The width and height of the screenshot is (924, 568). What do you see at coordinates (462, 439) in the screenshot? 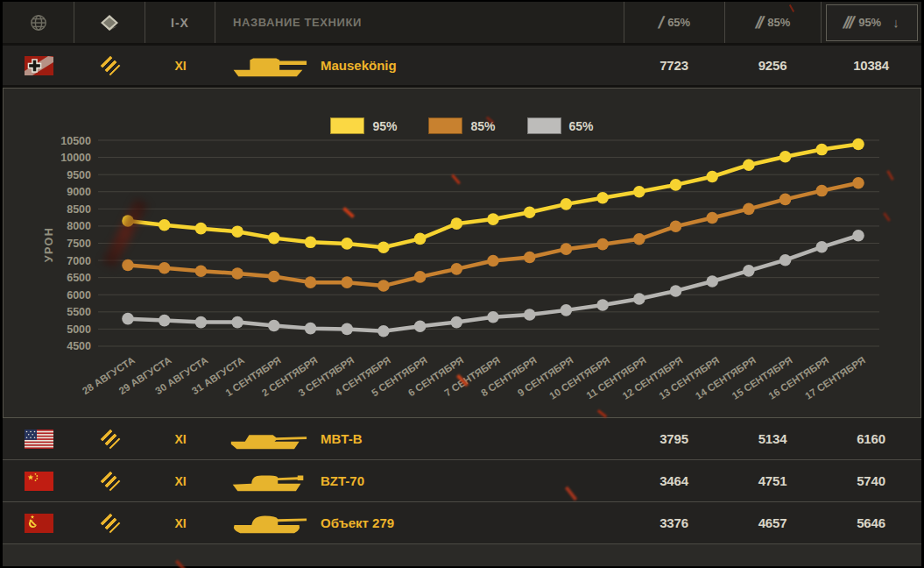
I see `vehicle-row-mbt-b: XI MBT-B 3795 5134 6160` at bounding box center [462, 439].